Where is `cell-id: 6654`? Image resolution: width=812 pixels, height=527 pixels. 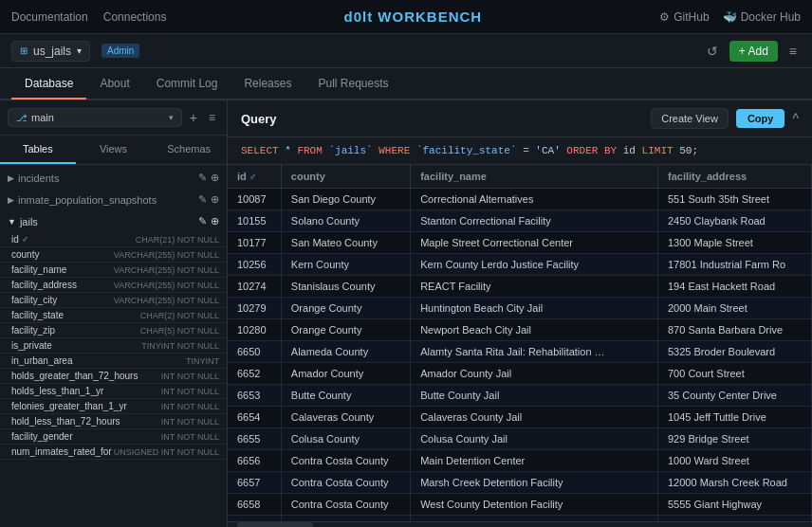 cell-id: 6654 is located at coordinates (254, 417).